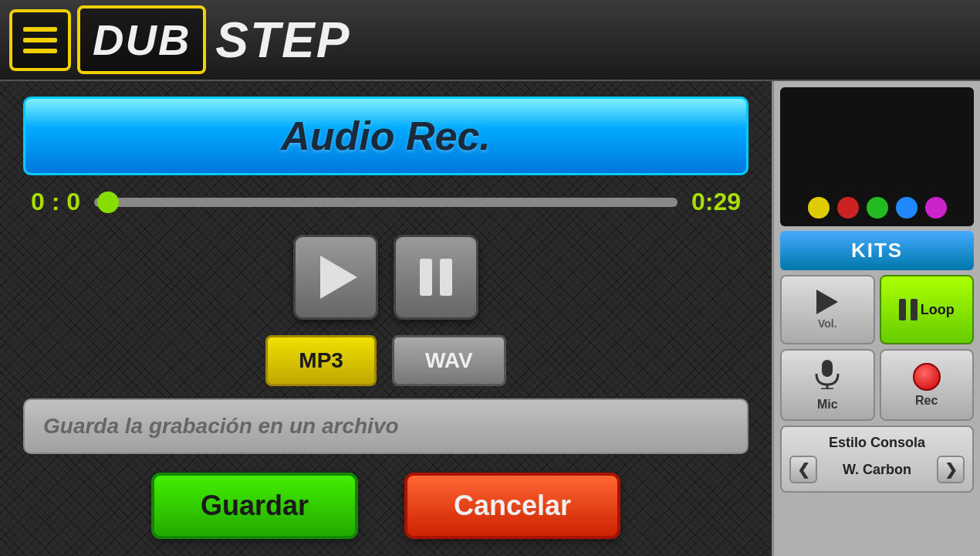 This screenshot has height=556, width=980. I want to click on pause-button, so click(436, 277).